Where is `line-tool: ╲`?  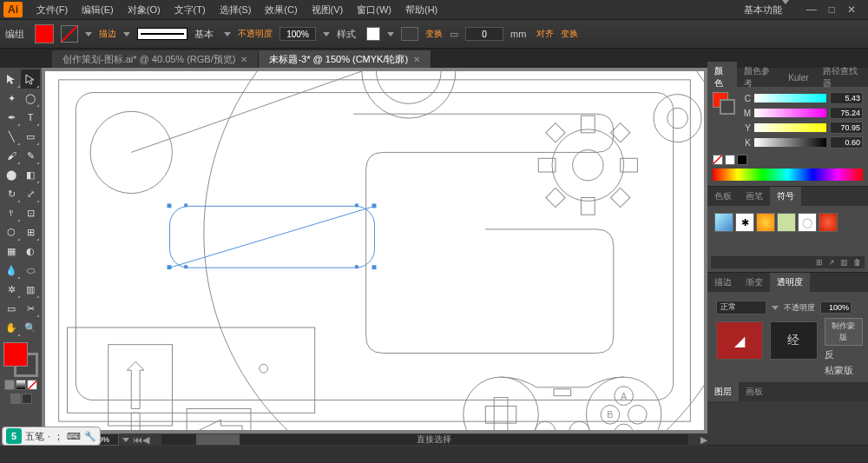 line-tool: ╲ is located at coordinates (11, 136).